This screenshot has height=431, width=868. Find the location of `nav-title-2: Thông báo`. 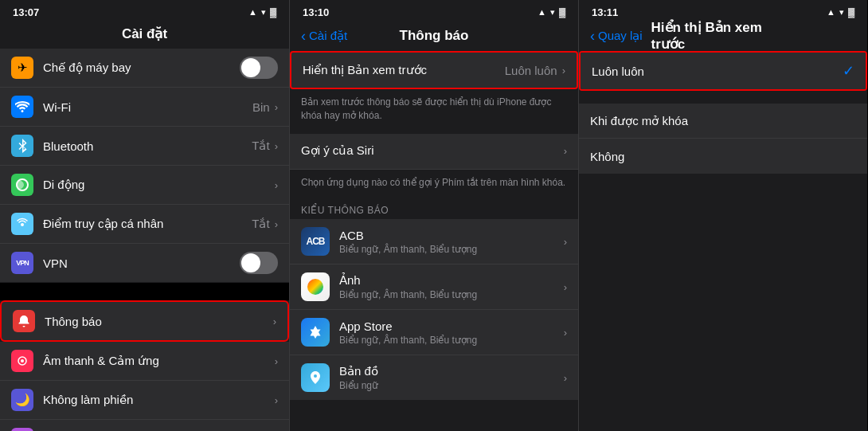

nav-title-2: Thông báo is located at coordinates (435, 36).